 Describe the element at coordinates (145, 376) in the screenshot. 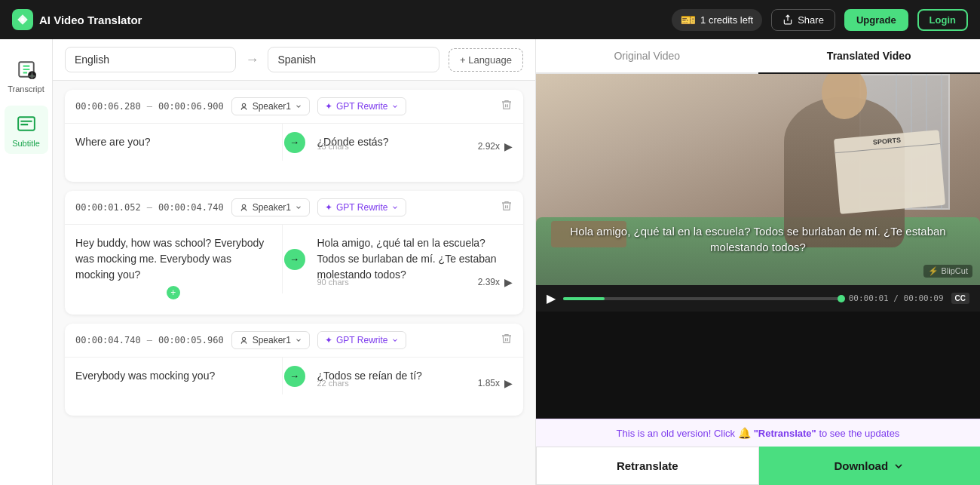

I see `source-text: Everybody was mocking you?` at that location.